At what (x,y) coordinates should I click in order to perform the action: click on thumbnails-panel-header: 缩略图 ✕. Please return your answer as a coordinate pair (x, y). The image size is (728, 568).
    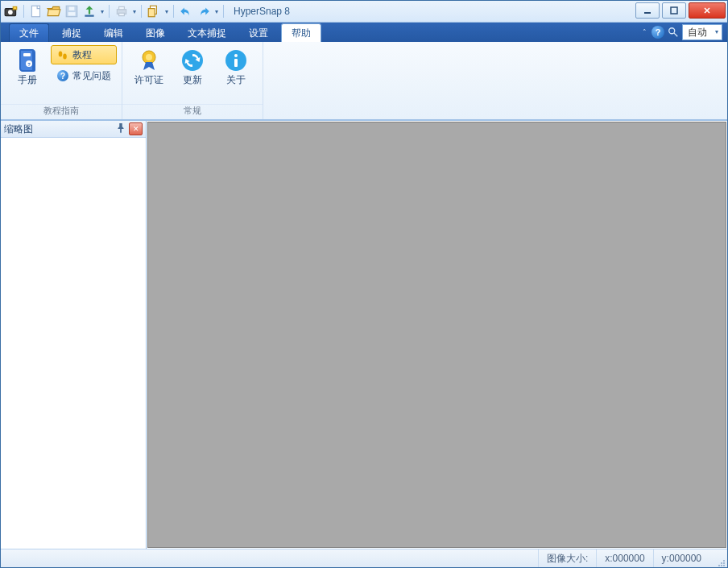
    Looking at the image, I should click on (73, 129).